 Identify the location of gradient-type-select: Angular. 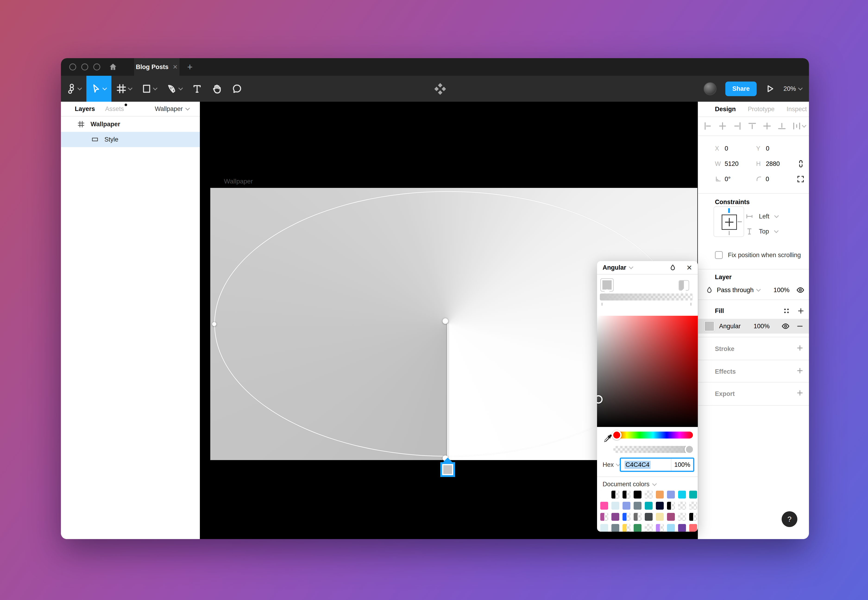
(615, 268).